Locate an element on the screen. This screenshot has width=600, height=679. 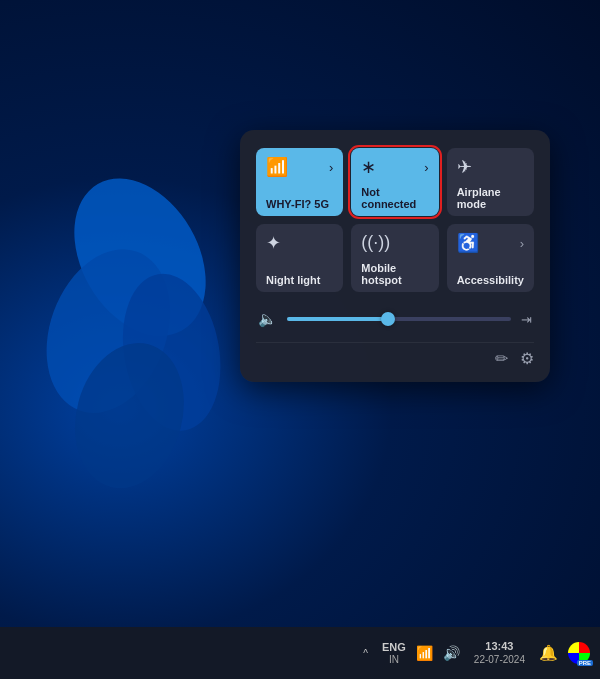
hotspot-label: Mobile hotspot is located at coordinates (394, 273).